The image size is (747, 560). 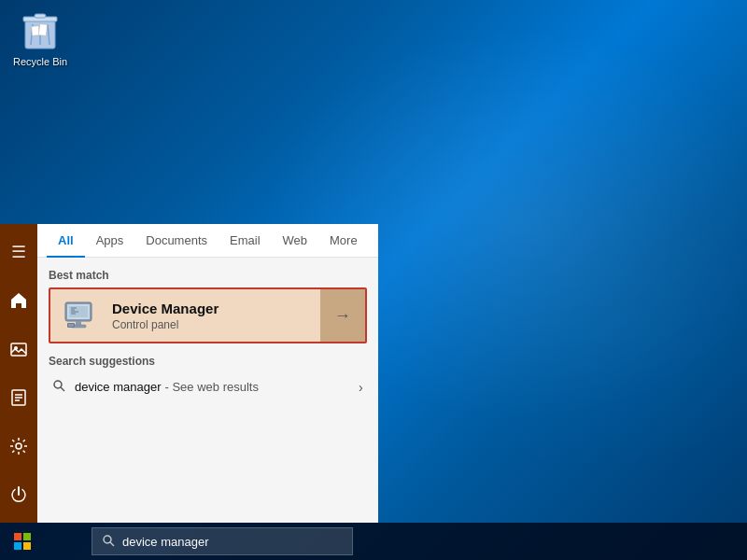 What do you see at coordinates (176, 241) in the screenshot?
I see `tab-documents: Documents` at bounding box center [176, 241].